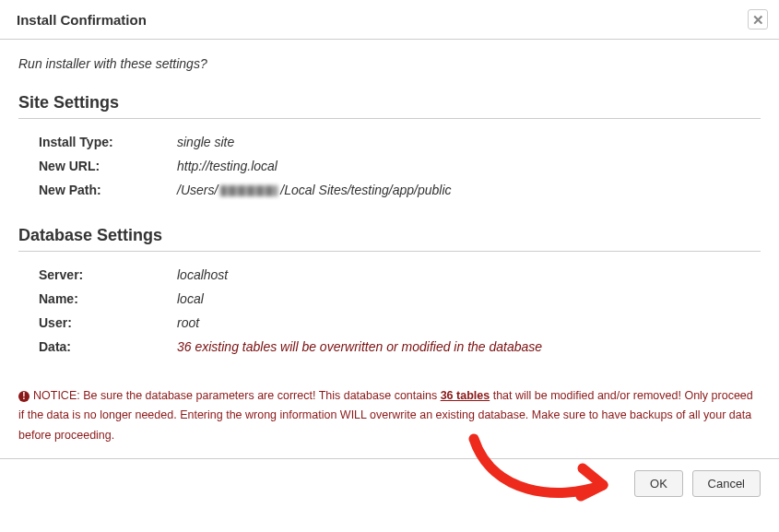  Describe the element at coordinates (400, 190) in the screenshot. I see `row-new-path: New Path: /Users//Local Sites/testing/ap…` at that location.